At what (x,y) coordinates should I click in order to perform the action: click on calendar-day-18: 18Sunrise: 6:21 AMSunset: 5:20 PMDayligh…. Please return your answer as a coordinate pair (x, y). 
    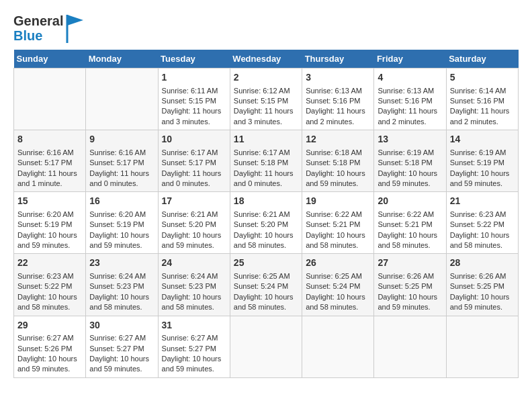
    Looking at the image, I should click on (266, 223).